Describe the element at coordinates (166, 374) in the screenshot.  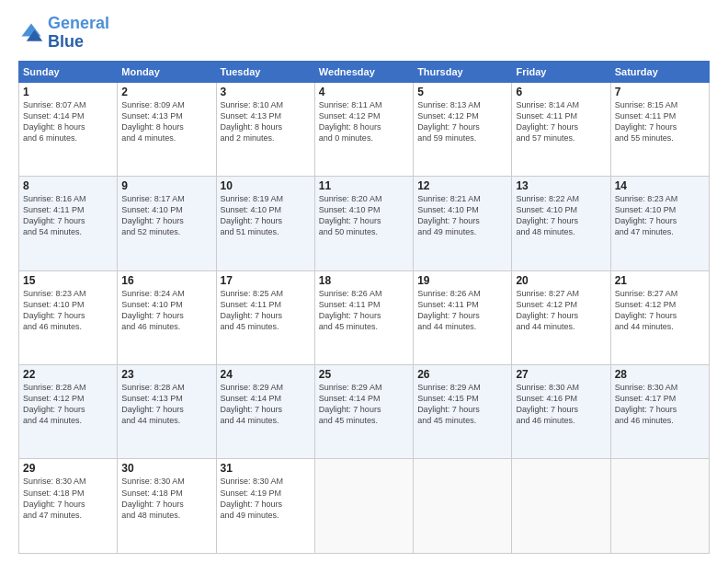
I see `day-number: 23` at that location.